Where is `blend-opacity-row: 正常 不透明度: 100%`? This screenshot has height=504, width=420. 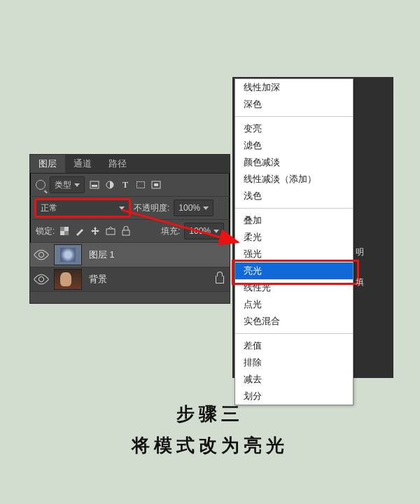 blend-opacity-row: 正常 不透明度: 100% is located at coordinates (130, 208).